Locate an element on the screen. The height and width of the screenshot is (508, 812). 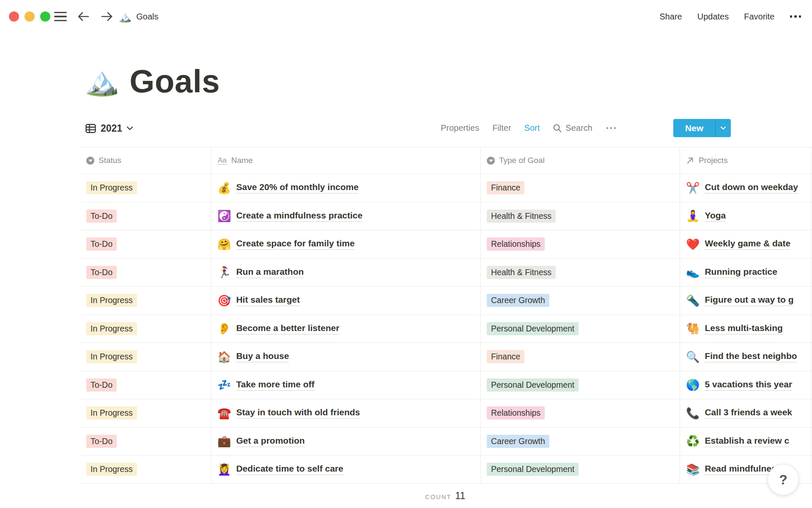
project-page-link: Cut down on weekday is located at coordinates (751, 188).